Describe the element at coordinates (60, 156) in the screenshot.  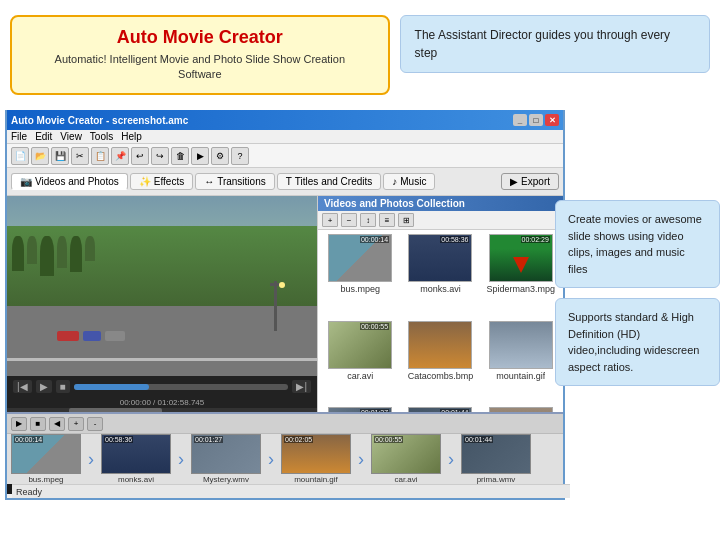
I see `toolbar-save: 💾` at that location.